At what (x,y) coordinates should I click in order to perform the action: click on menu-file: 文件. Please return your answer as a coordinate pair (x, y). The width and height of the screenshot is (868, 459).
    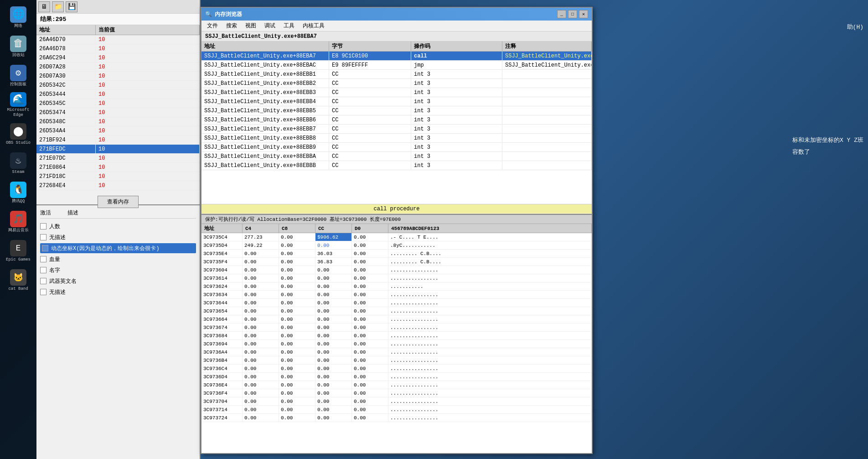
    Looking at the image, I should click on (212, 26).